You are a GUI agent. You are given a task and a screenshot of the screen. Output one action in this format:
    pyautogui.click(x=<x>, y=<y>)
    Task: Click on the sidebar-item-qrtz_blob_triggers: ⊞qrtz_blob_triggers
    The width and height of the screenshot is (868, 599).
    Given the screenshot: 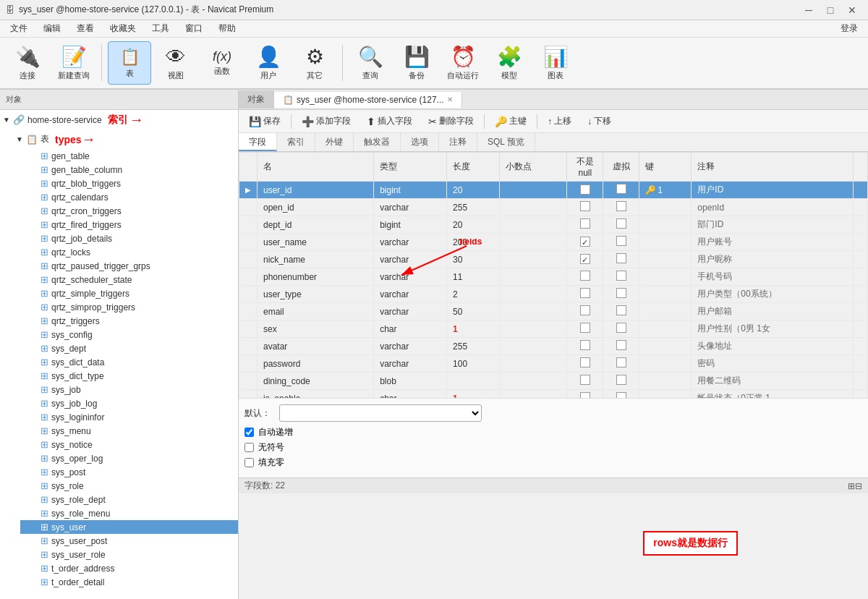 What is the action you would take?
    pyautogui.click(x=129, y=184)
    